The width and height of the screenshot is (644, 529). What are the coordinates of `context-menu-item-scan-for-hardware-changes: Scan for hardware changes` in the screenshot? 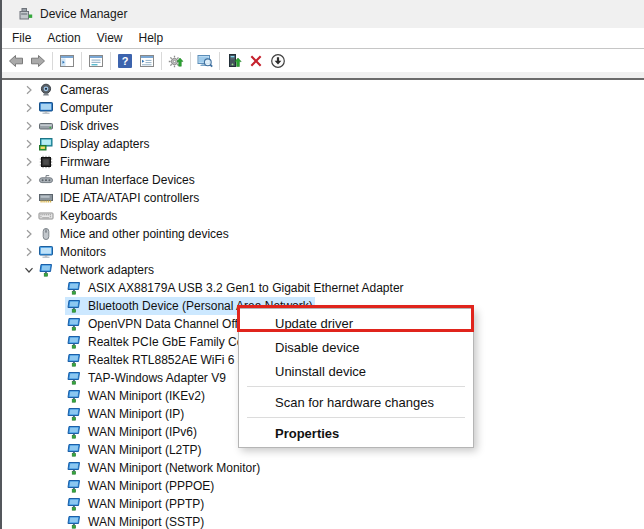 It's located at (356, 402).